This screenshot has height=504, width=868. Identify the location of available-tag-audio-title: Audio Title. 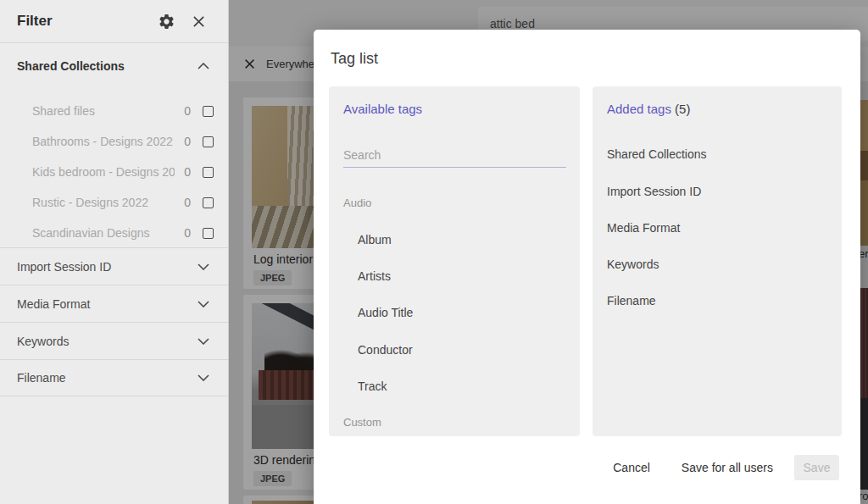
(385, 313).